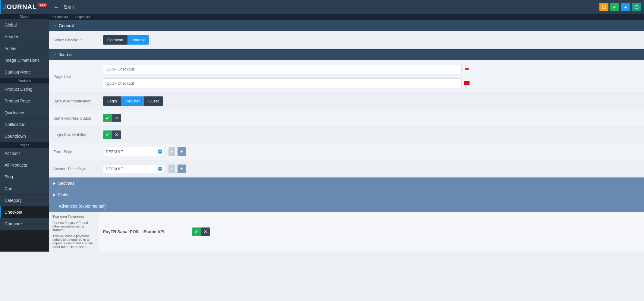 The height and width of the screenshot is (301, 644). I want to click on page-title-input-en, so click(282, 69).